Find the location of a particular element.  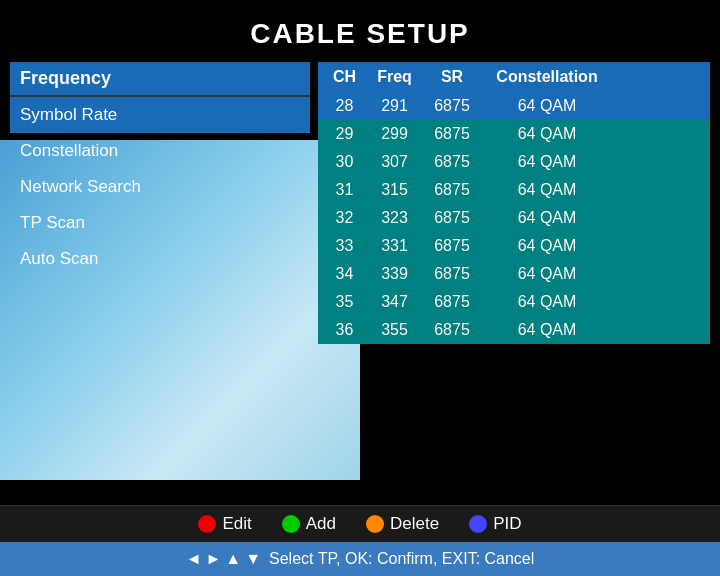

control-red: Edit is located at coordinates (224, 524).